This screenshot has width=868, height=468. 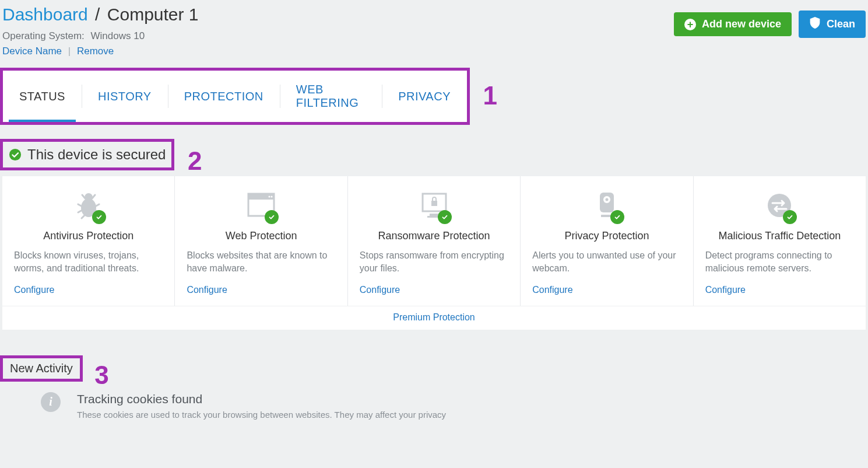 I want to click on plus-circle-icon: +, so click(x=690, y=25).